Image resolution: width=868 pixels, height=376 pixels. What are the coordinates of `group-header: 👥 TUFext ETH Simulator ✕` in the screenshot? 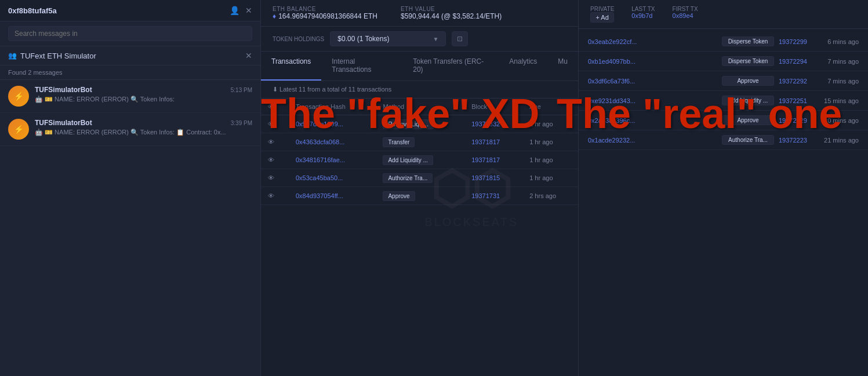 It's located at (130, 56).